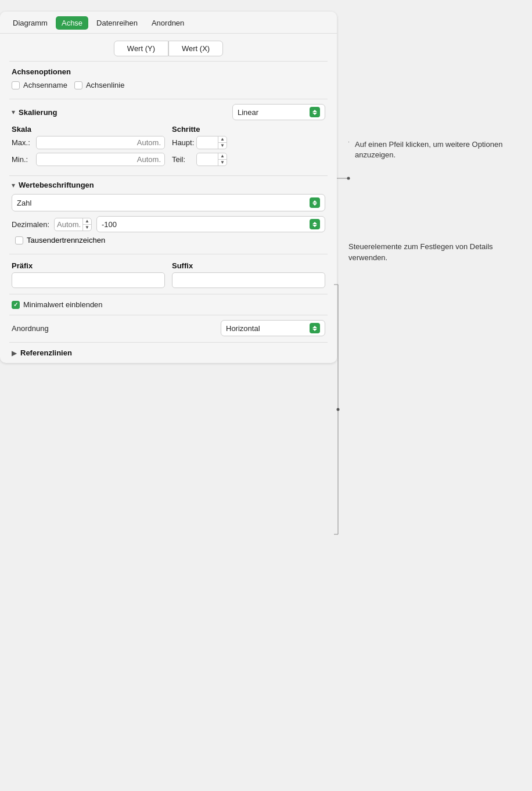 The width and height of the screenshot is (532, 791). I want to click on min-label: Min.:, so click(22, 159).